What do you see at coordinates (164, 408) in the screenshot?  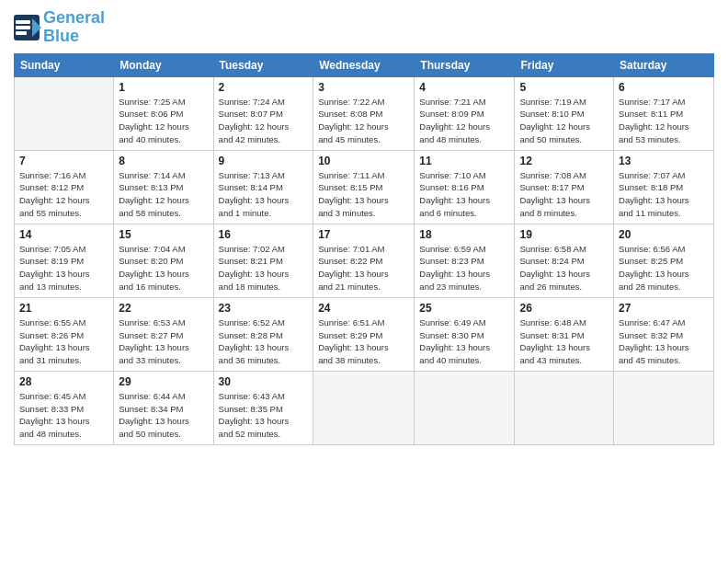 I see `calendar-cell: 29Sunrise: 6:44 AMSunset: 8:34 PMDayligh…` at bounding box center [164, 408].